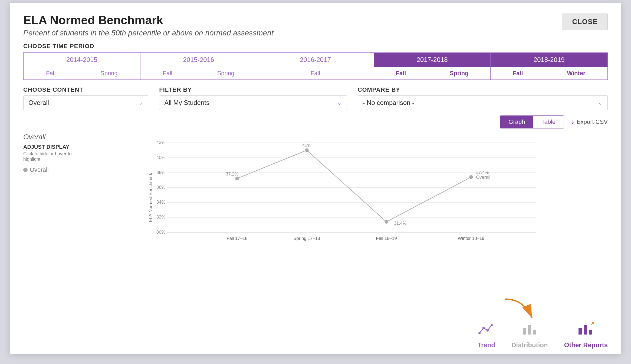  Describe the element at coordinates (487, 336) in the screenshot. I see `nav-item-trend: Trend` at that location.